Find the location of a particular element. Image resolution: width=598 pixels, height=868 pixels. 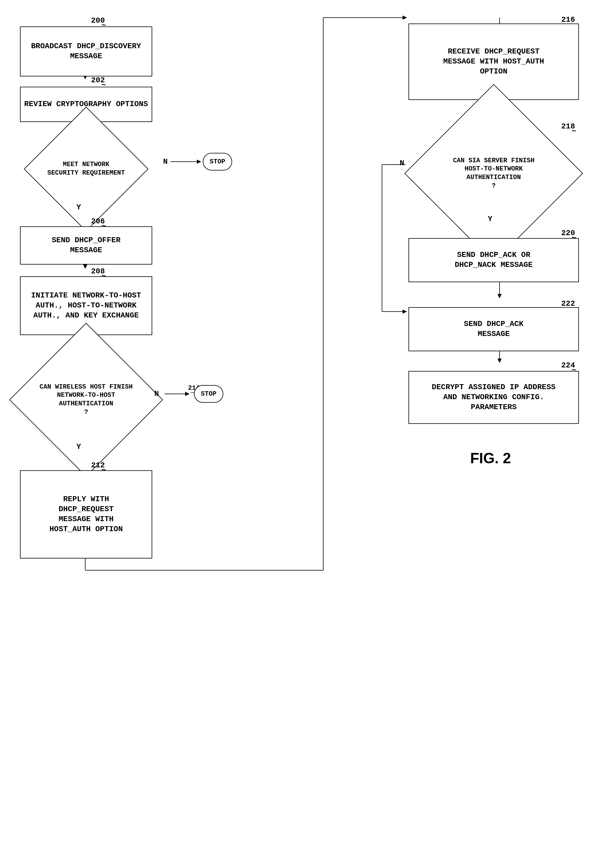

n-label-210: N is located at coordinates (157, 394).